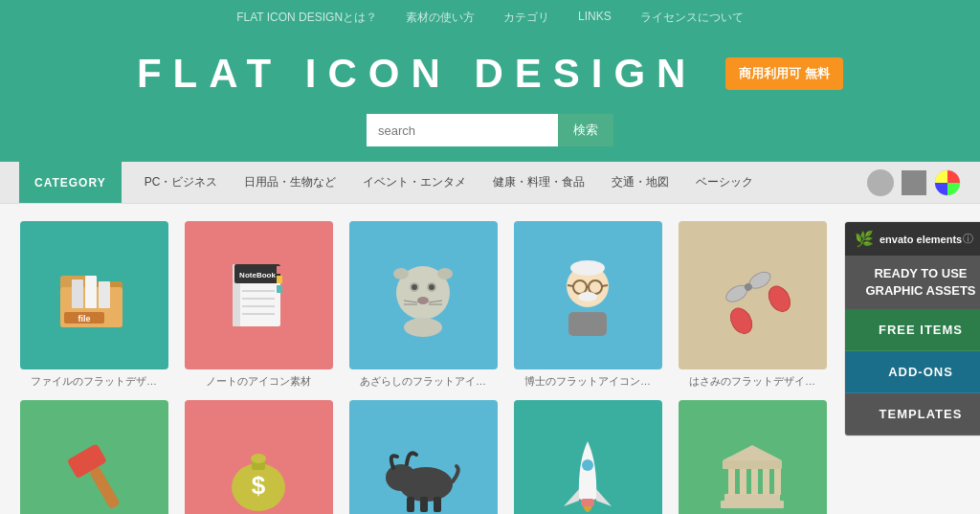 The width and height of the screenshot is (980, 514). I want to click on nav-item-usage: 素材の使い方, so click(440, 17).